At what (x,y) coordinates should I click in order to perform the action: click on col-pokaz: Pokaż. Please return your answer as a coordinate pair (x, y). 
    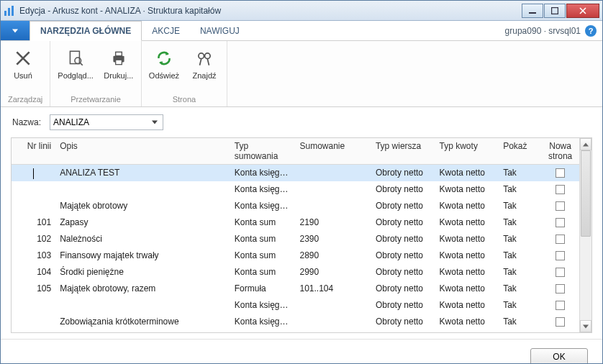
    Looking at the image, I should click on (520, 151).